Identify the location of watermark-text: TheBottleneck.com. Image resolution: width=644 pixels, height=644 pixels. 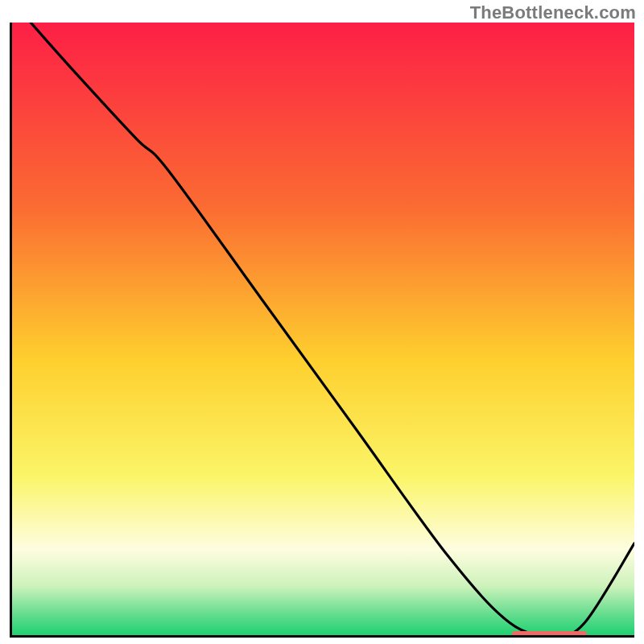
(553, 13).